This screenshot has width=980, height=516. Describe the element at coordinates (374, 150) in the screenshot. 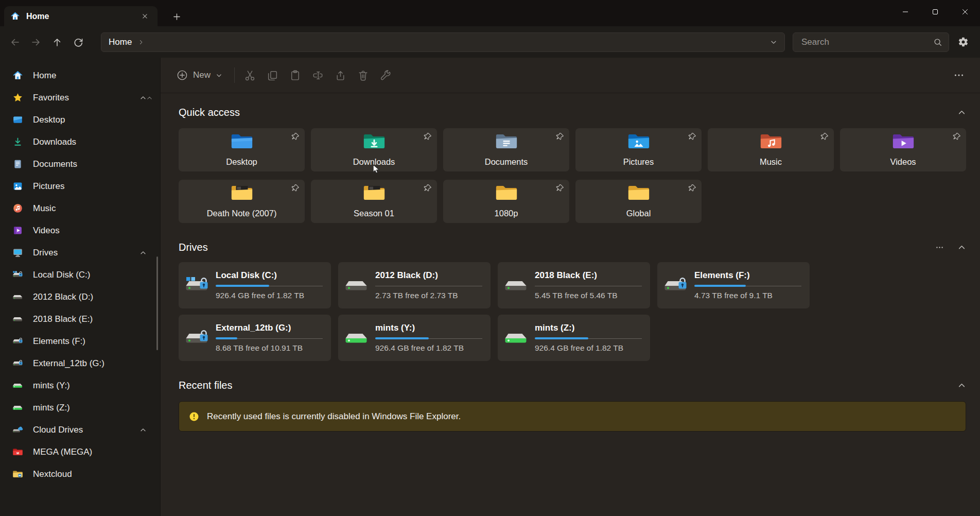

I see `quick-access-tile: Downloads` at that location.